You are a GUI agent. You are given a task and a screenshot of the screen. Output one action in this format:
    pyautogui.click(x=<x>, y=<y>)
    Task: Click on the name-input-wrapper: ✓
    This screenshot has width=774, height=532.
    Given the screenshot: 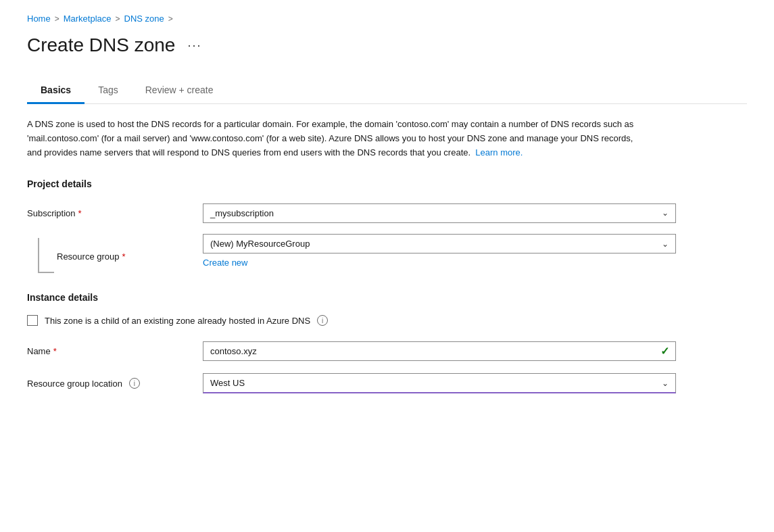 What is the action you would take?
    pyautogui.click(x=439, y=352)
    